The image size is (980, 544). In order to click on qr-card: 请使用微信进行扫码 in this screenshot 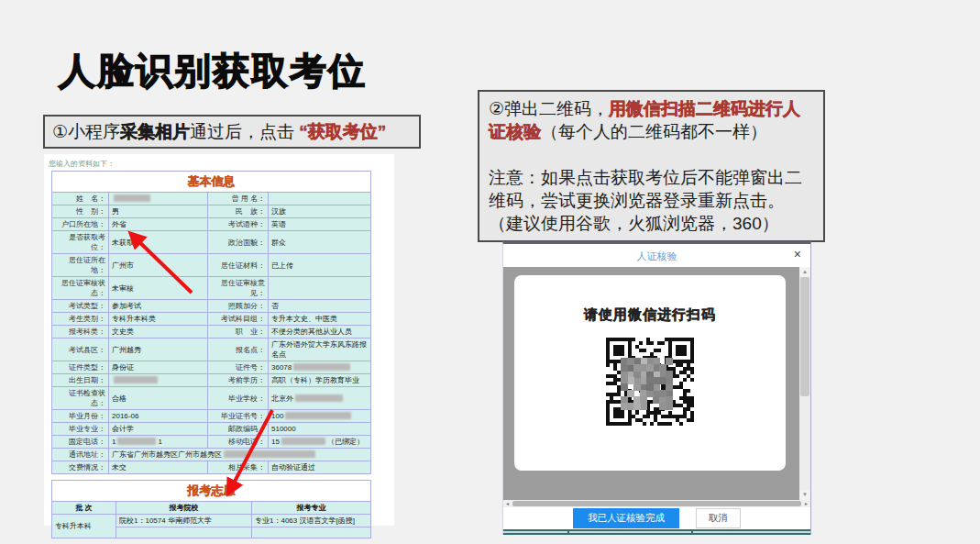, I will do `click(650, 372)`.